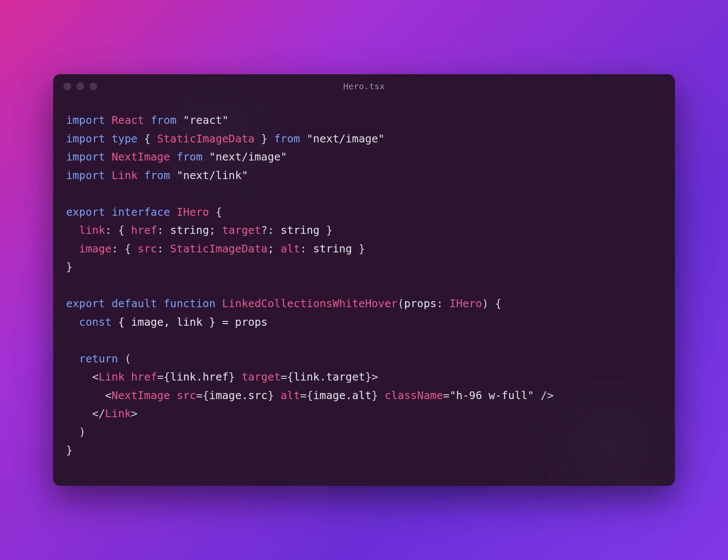 The image size is (728, 560). Describe the element at coordinates (147, 120) in the screenshot. I see `code-line: import React from "react"` at that location.